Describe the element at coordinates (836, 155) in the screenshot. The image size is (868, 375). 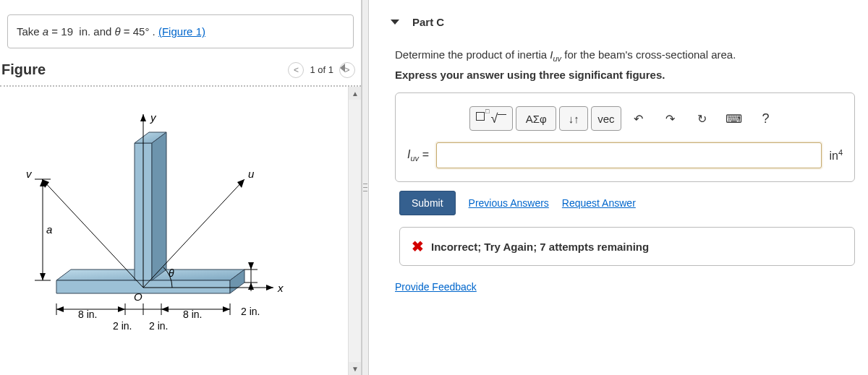
I see `answer-unit: in4` at that location.